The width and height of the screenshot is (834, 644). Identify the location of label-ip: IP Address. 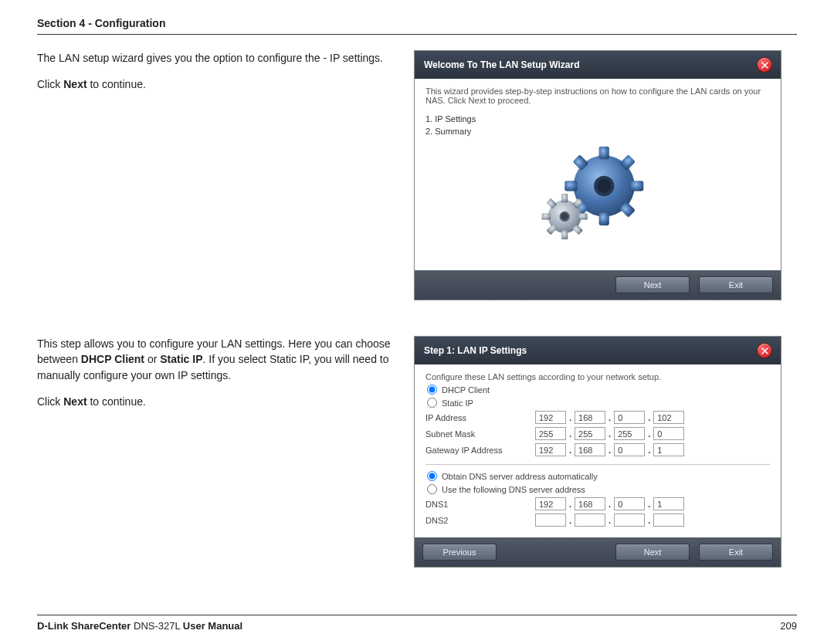
(480, 418).